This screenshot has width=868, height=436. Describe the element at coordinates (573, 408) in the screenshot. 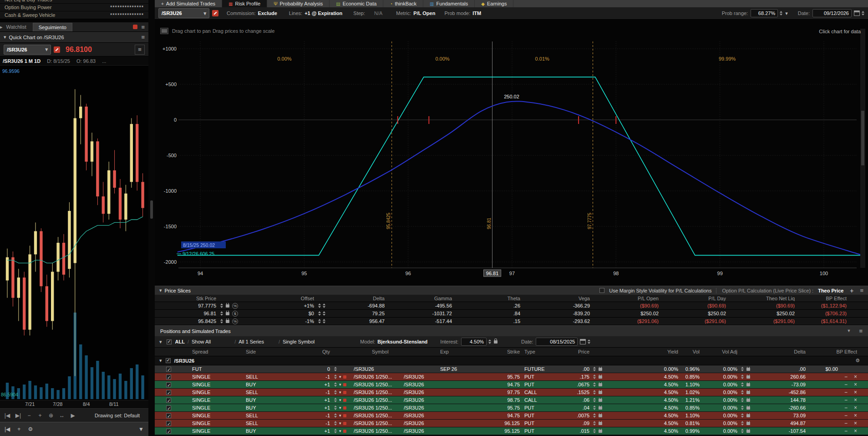

I see `price-cell: .04` at that location.